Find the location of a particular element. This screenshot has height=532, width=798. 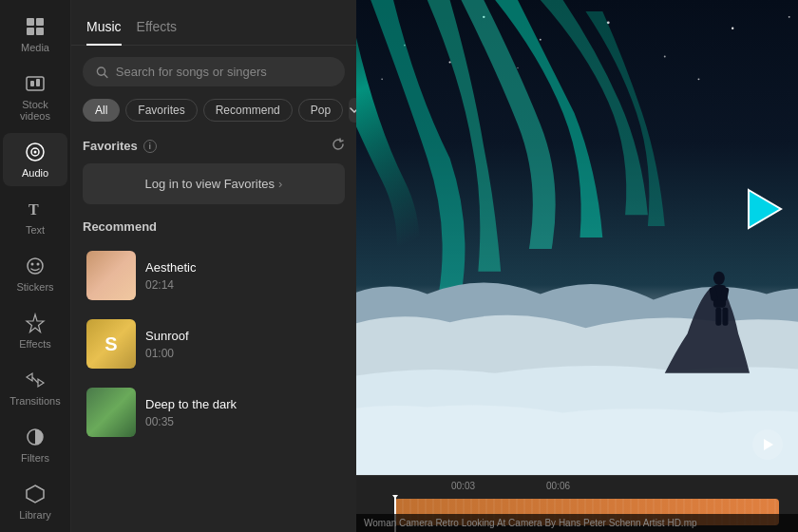

caption-bar: Woman Camera Retro Looking At Camera By … is located at coordinates (578, 522).